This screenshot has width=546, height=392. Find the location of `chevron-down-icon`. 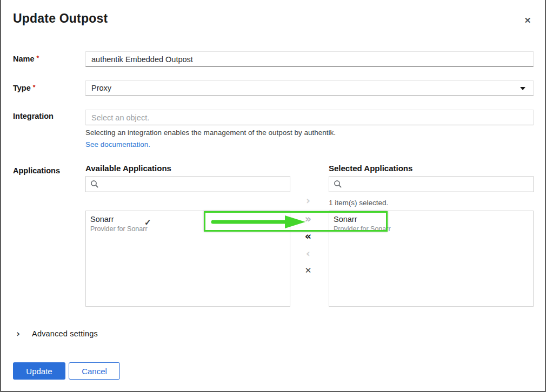

chevron-down-icon is located at coordinates (523, 89).